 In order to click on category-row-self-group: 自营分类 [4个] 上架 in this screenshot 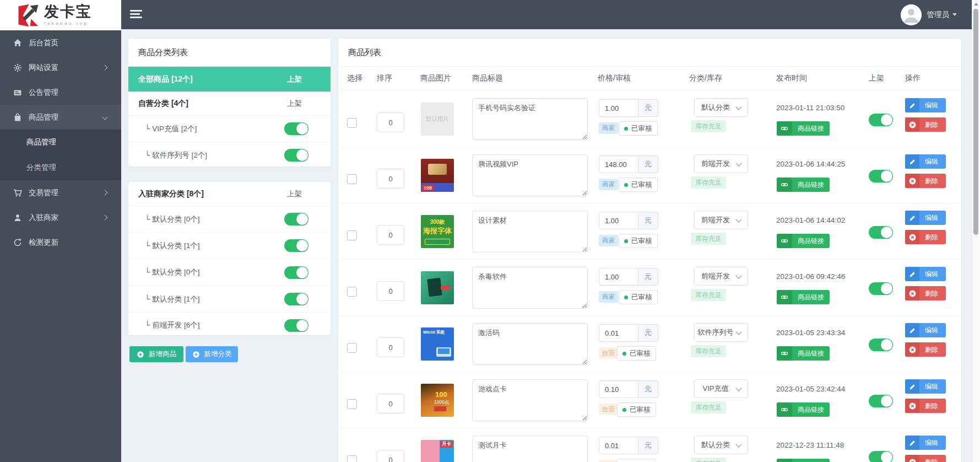, I will do `click(229, 104)`.